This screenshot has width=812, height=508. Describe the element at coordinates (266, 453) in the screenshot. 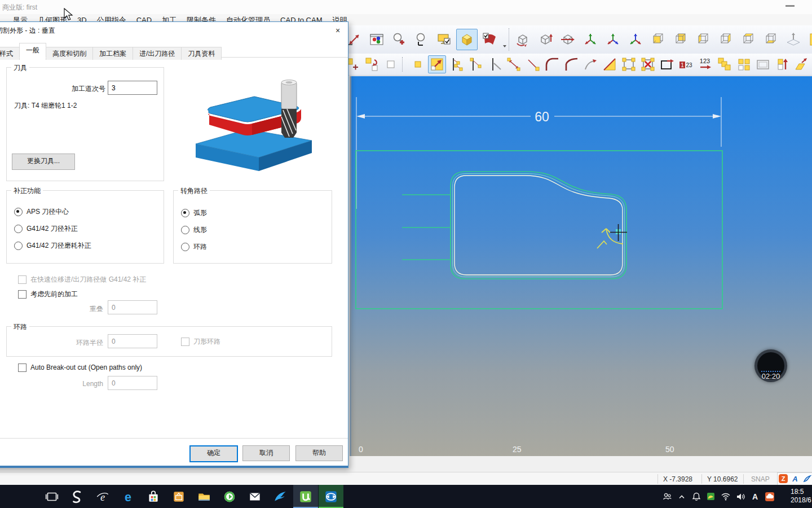

I see `cancel-button: 取消` at that location.